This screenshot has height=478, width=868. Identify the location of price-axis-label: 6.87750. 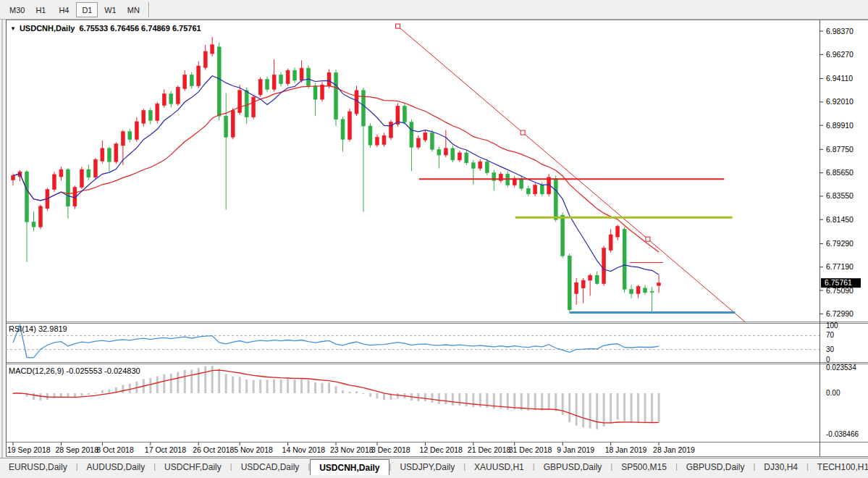
(840, 149).